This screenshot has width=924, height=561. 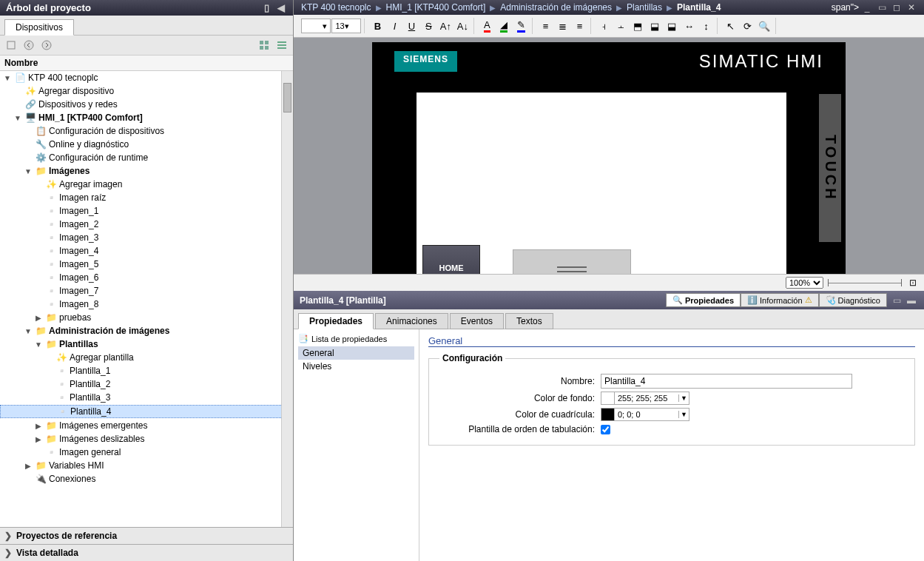 What do you see at coordinates (357, 353) in the screenshot?
I see `nav-general: General` at bounding box center [357, 353].